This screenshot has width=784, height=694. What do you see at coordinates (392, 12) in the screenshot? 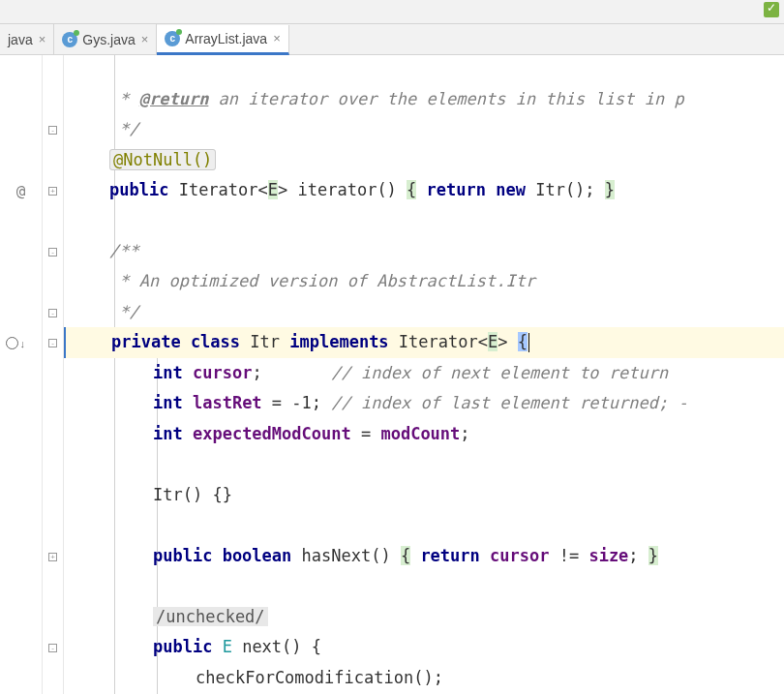
I see `top-toolbar-spacer` at bounding box center [392, 12].